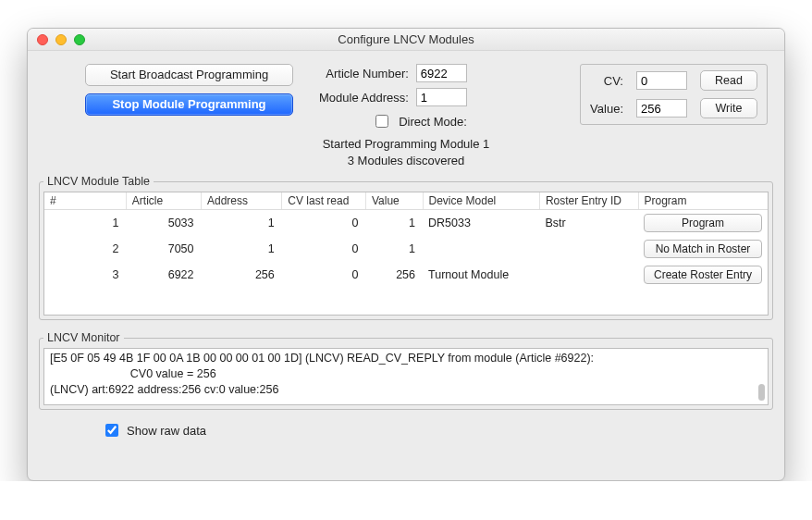 The width and height of the screenshot is (812, 520). What do you see at coordinates (481, 249) in the screenshot?
I see `cell-model` at bounding box center [481, 249].